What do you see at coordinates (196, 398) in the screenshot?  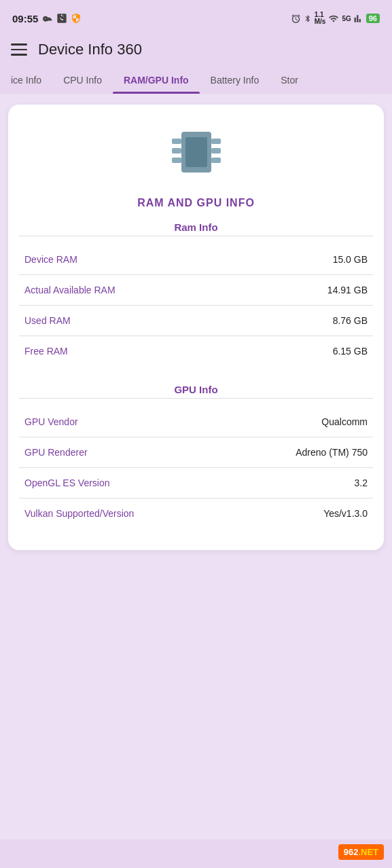 I see `gpu-header-divider` at bounding box center [196, 398].